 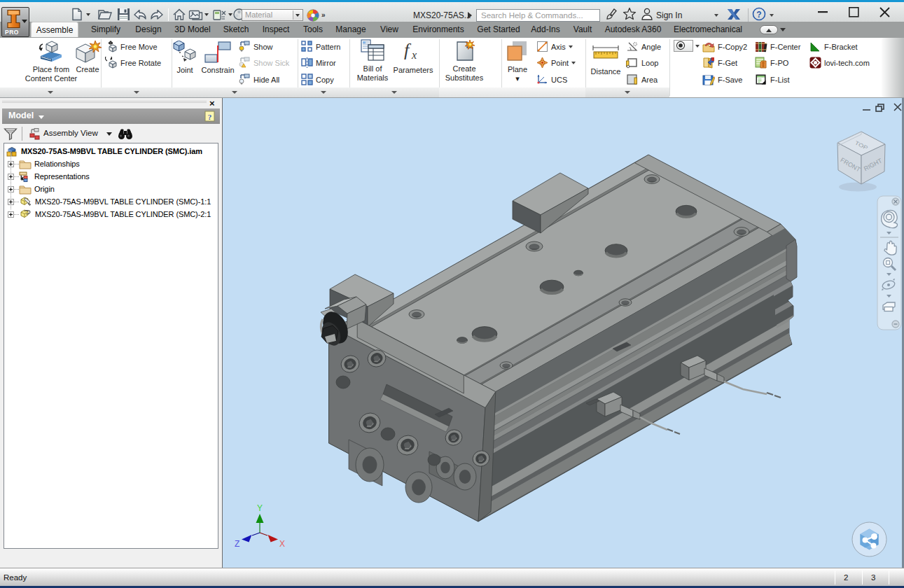 What do you see at coordinates (282, 544) in the screenshot?
I see `svg-text: X` at bounding box center [282, 544].